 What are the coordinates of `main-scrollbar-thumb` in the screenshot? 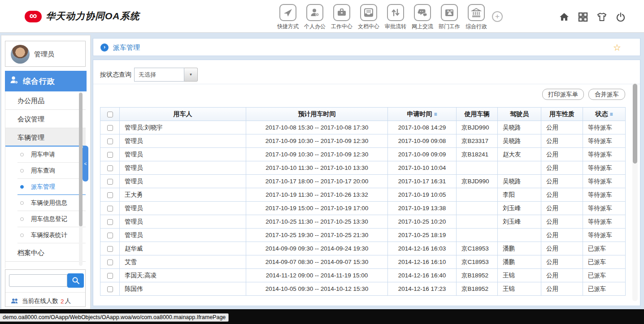 It's located at (635, 124).